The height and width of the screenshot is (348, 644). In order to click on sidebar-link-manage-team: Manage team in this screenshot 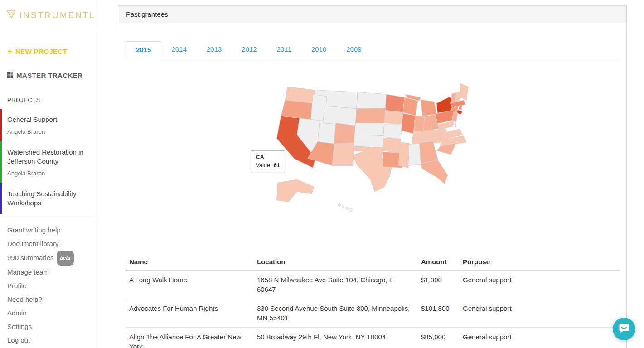, I will do `click(48, 272)`.